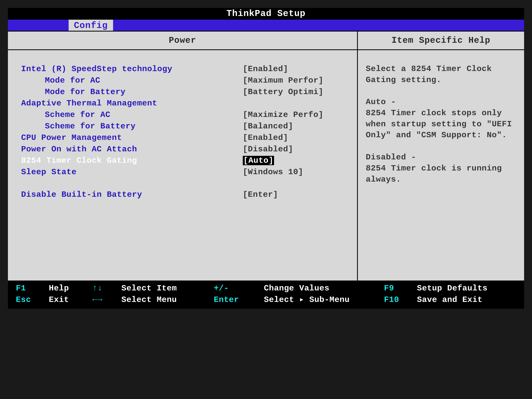 The image size is (532, 399). What do you see at coordinates (71, 288) in the screenshot?
I see `hint-help: Help` at bounding box center [71, 288].